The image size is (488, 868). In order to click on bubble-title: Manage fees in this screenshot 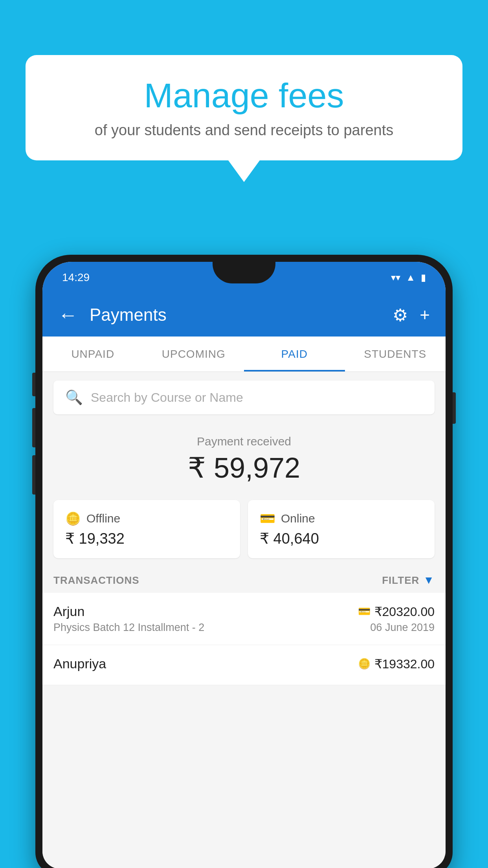, I will do `click(244, 96)`.